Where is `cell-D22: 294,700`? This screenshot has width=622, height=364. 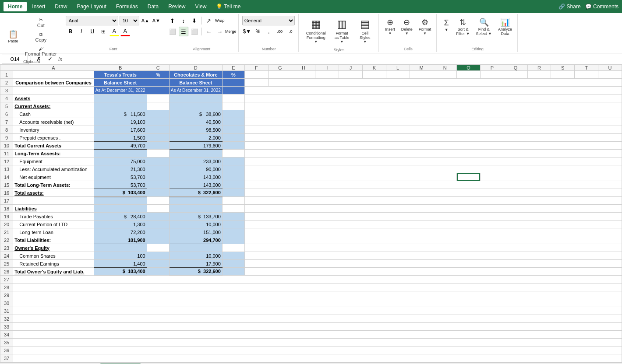 cell-D22: 294,700 is located at coordinates (195, 240).